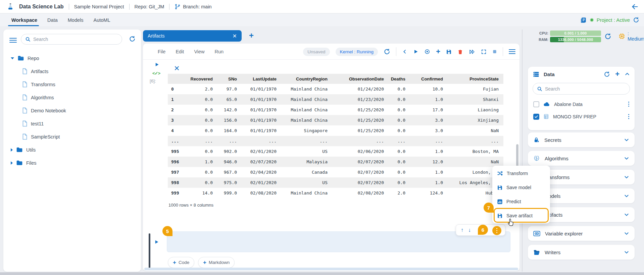 Image resolution: width=644 pixels, height=275 pixels. I want to click on move-cell-down-icon: ↓, so click(469, 230).